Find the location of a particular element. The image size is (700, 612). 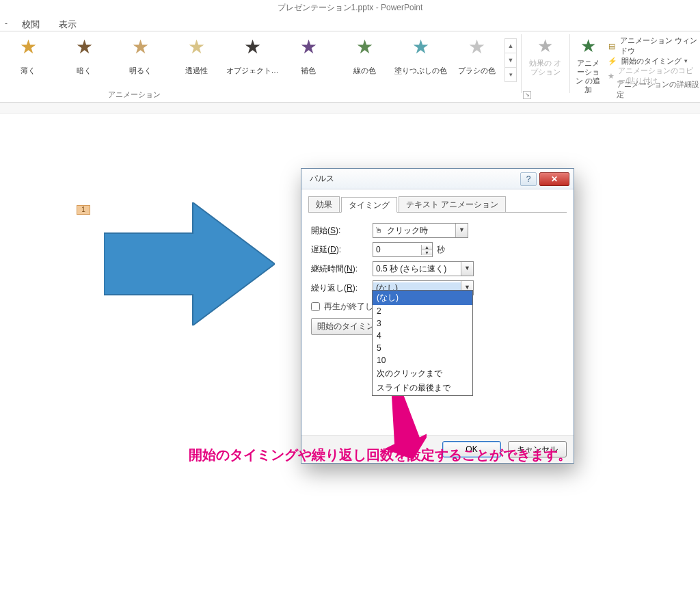

spin-up-icon: ▲ is located at coordinates (427, 248).